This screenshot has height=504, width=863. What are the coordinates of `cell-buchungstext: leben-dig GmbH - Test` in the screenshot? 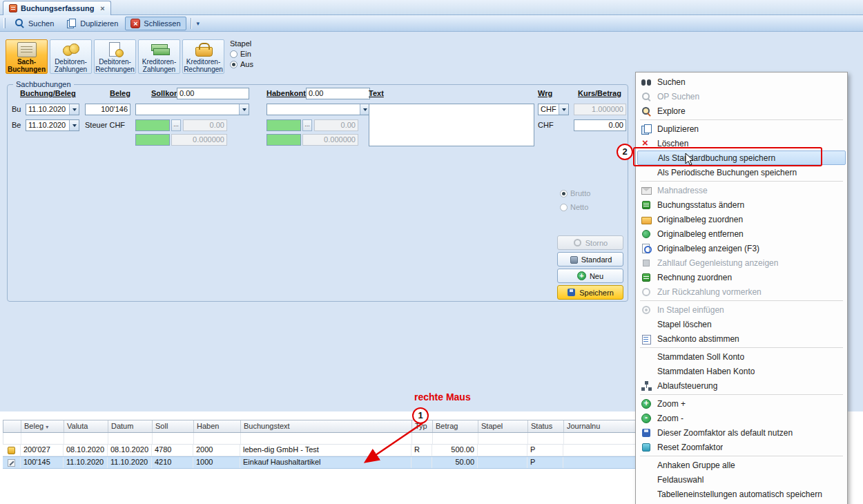 It's located at (326, 450).